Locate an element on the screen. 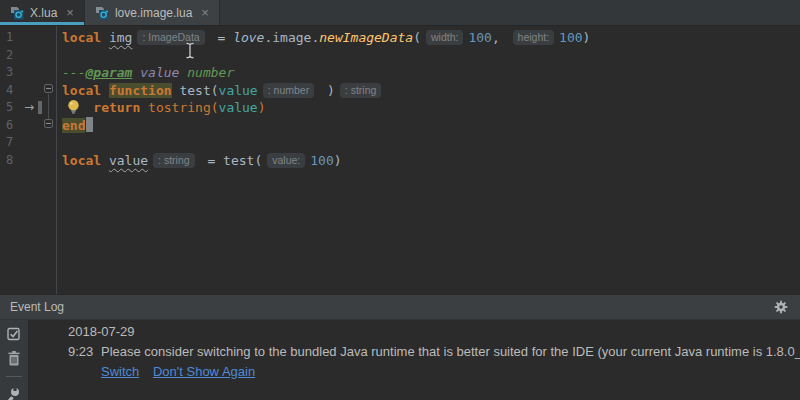  line-number: 2 is located at coordinates (28, 56).